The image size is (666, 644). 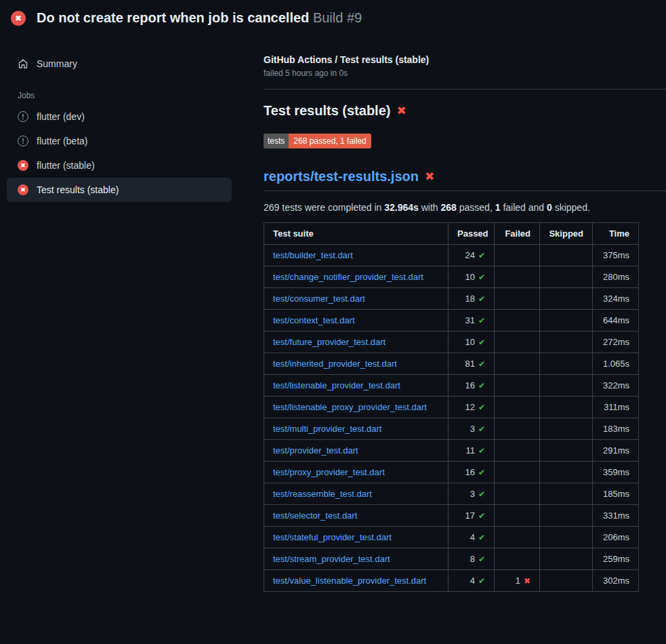 What do you see at coordinates (616, 516) in the screenshot?
I see `time-cell: 331ms` at bounding box center [616, 516].